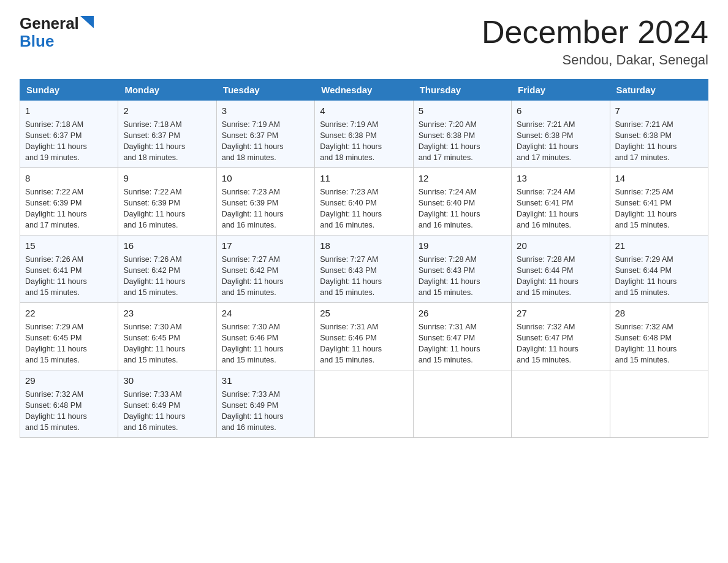 This screenshot has width=728, height=563. What do you see at coordinates (462, 134) in the screenshot?
I see `calendar-day-cell: 5Sunrise: 7:20 AM Sunset: 6:38 PM Daylig…` at bounding box center [462, 134].